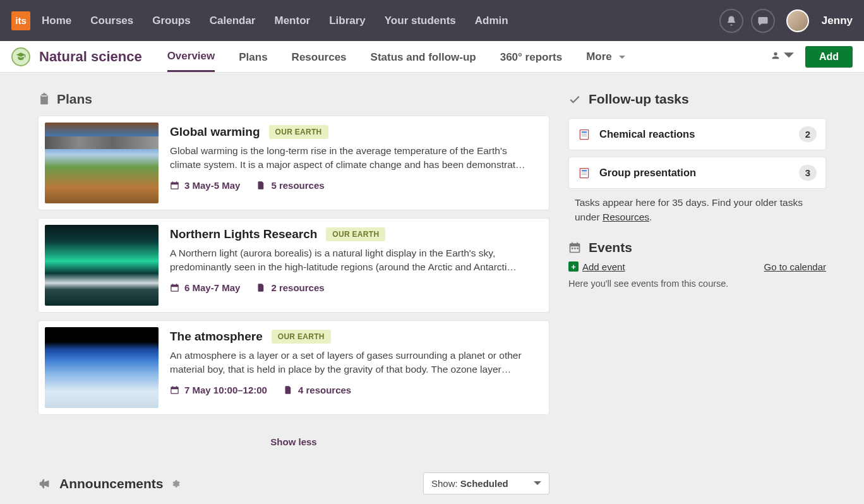 Image resolution: width=864 pixels, height=504 pixels. What do you see at coordinates (491, 21) in the screenshot?
I see `nav-admin: Admin` at bounding box center [491, 21].